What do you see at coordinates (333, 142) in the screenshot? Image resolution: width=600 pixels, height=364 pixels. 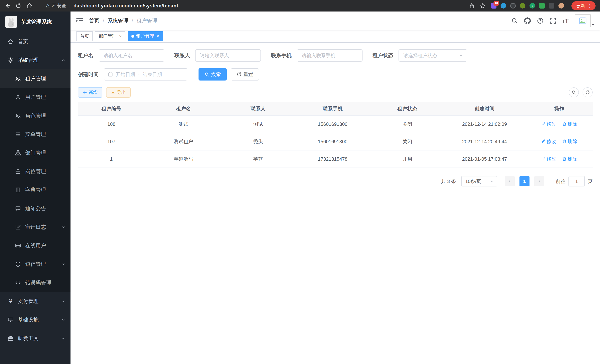 I see `cell-phone: 15601691300` at bounding box center [333, 142].